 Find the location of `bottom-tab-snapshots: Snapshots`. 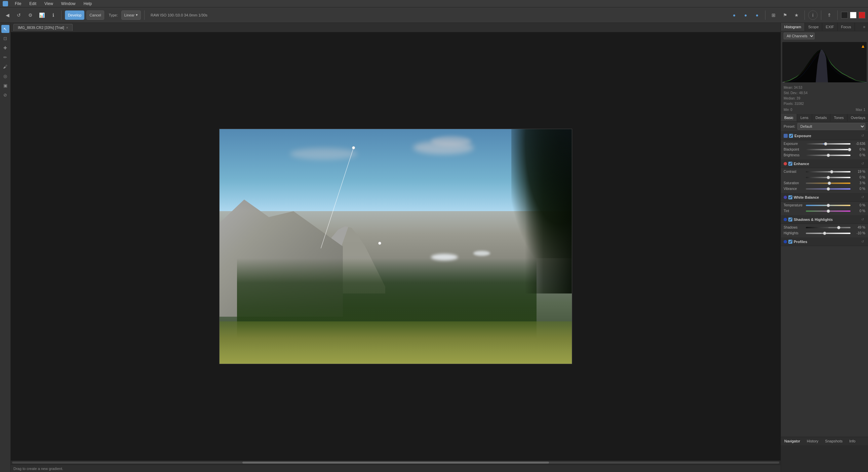

bottom-tab-snapshots: Snapshots is located at coordinates (834, 441).